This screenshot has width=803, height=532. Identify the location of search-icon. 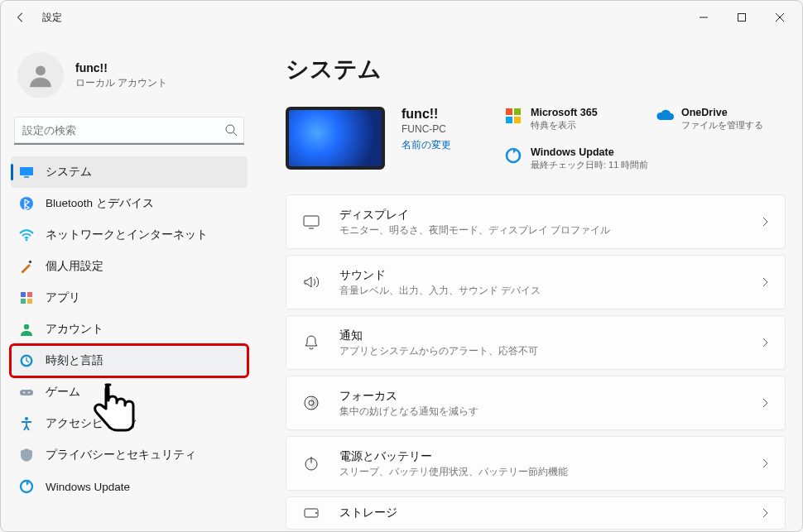
(231, 130).